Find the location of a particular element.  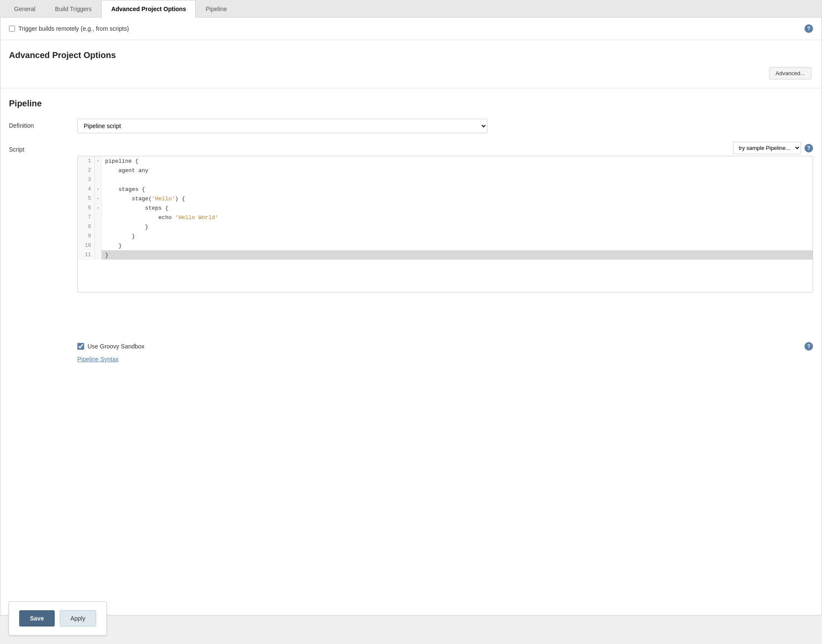

groovy-left: Use Groovy Sandbox is located at coordinates (111, 346).